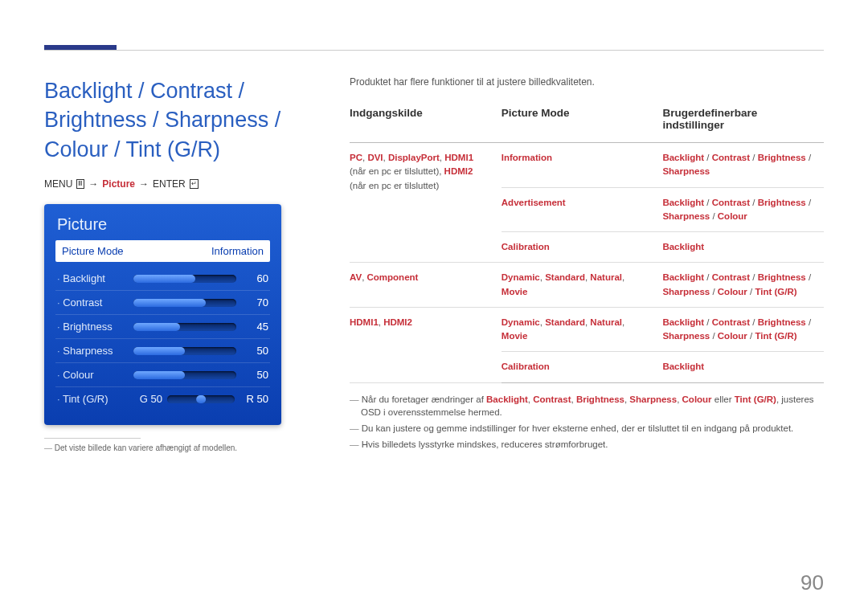 The width and height of the screenshot is (868, 613). Describe the element at coordinates (587, 444) in the screenshot. I see `note-3: Hvis billedets lysstyrke mindskes, reduc…` at that location.